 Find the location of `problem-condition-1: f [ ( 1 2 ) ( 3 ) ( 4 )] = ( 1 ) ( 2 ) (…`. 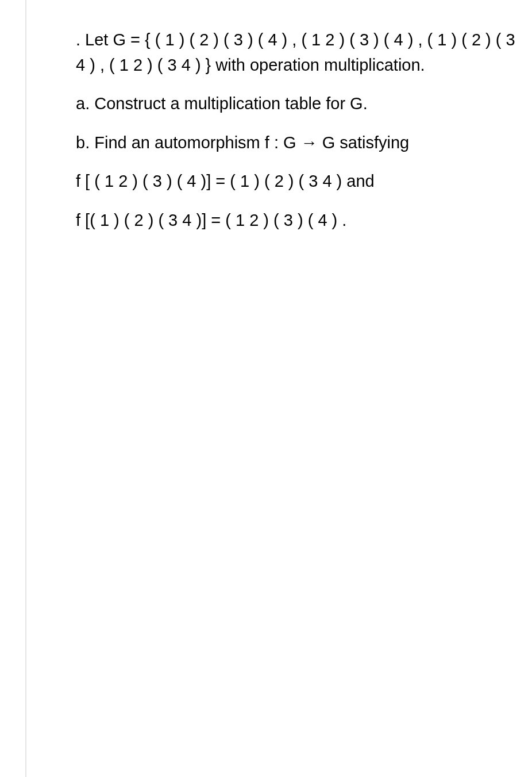

problem-condition-1: f [ ( 1 2 ) ( 3 ) ( 4 )] = ( 1 ) ( 2 ) (… is located at coordinates (301, 182).